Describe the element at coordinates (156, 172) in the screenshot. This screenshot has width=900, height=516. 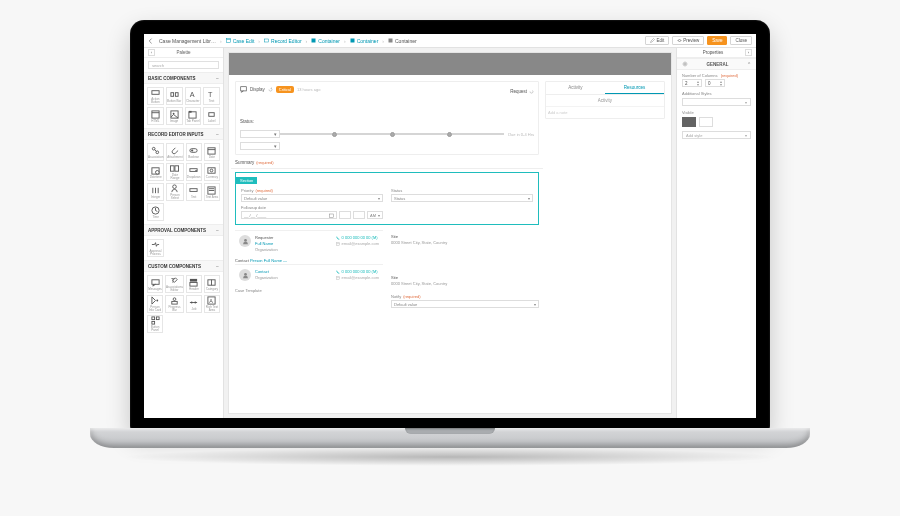
I see `tool-datetime: Datetime` at that location.